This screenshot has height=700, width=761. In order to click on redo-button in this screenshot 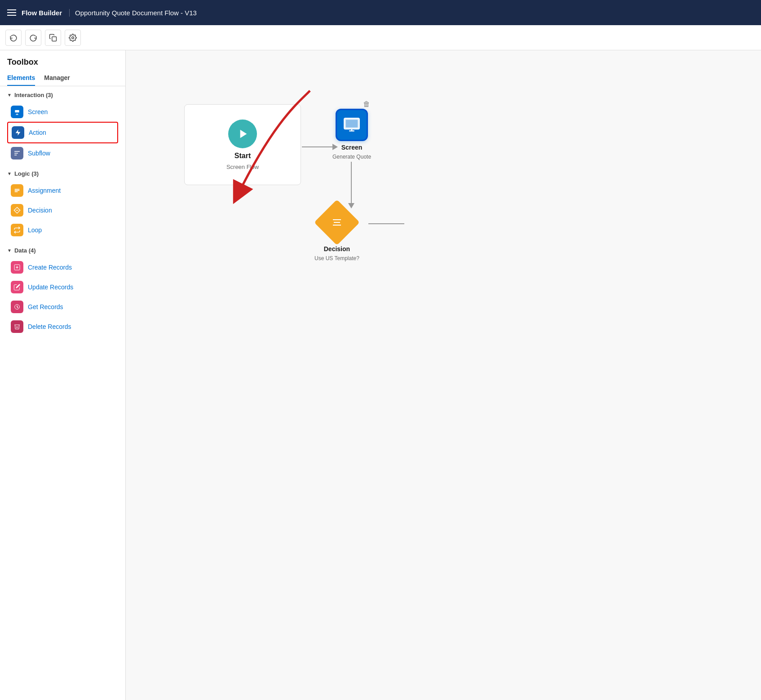, I will do `click(33, 38)`.